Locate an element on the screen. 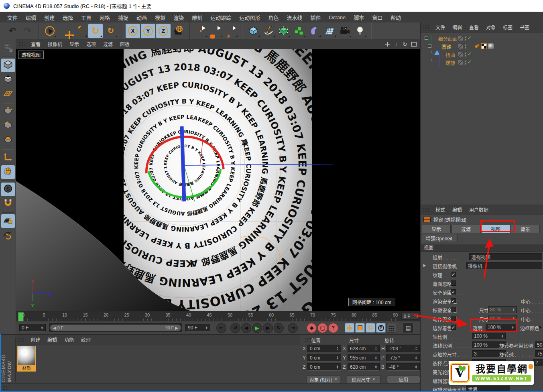 The image size is (543, 392). material-menu-item-2: 功能 is located at coordinates (69, 340).